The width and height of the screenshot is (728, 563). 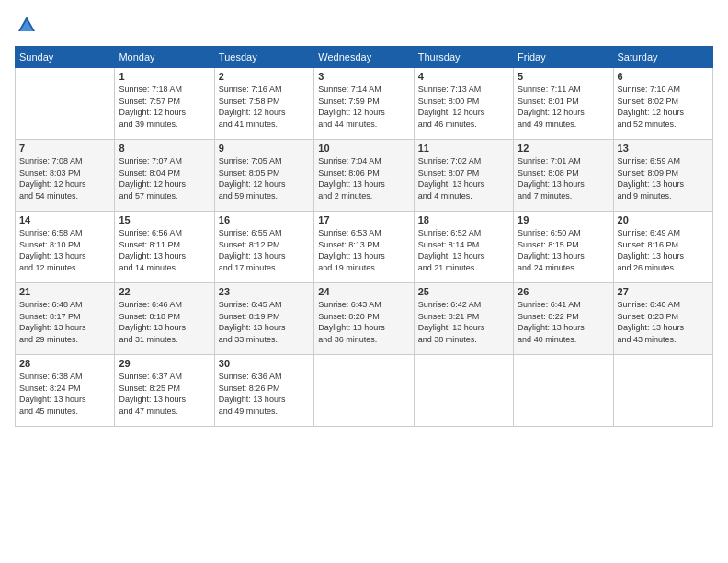 I want to click on day-number: 21, so click(x=64, y=292).